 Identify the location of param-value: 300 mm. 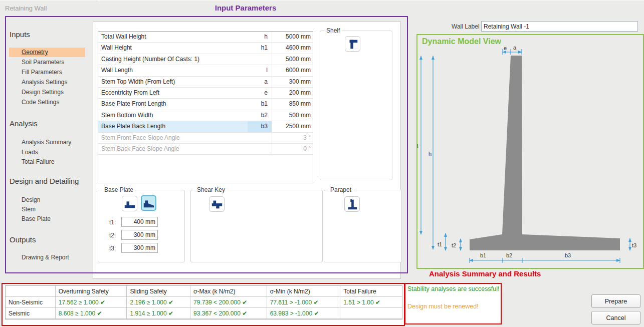
(292, 82).